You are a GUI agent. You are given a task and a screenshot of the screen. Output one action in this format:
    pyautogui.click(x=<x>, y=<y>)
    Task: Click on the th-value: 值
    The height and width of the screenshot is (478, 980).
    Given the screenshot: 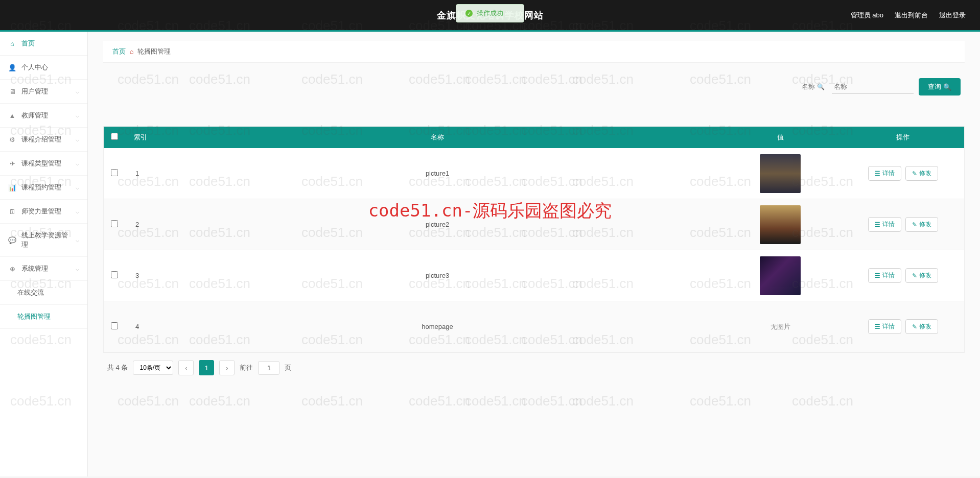 What is the action you would take?
    pyautogui.click(x=780, y=137)
    